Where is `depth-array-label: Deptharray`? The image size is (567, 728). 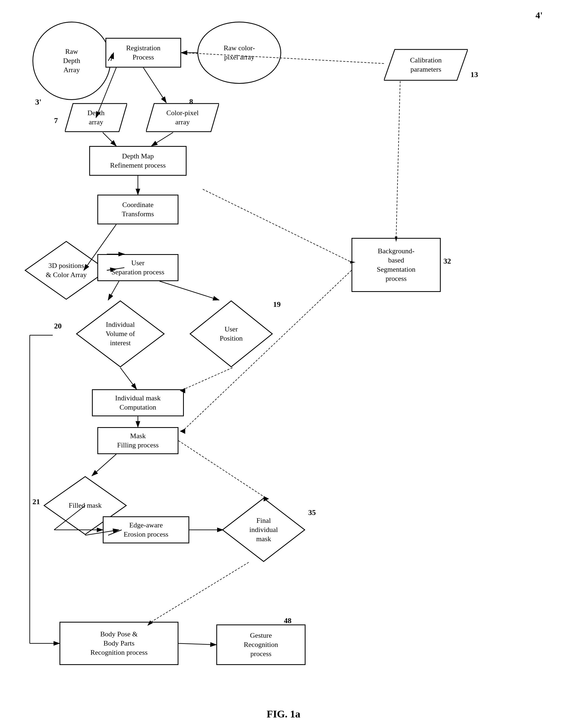
depth-array-label: Deptharray is located at coordinates (96, 117).